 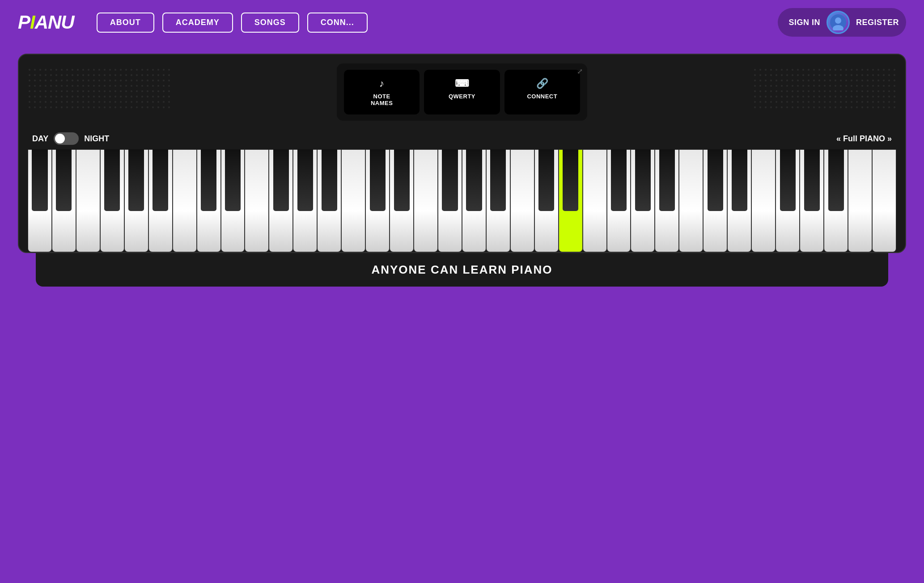 What do you see at coordinates (462, 22) in the screenshot?
I see `header: PiANU ABOUT ACADEMY SONGS CONN... SIGN I…` at bounding box center [462, 22].